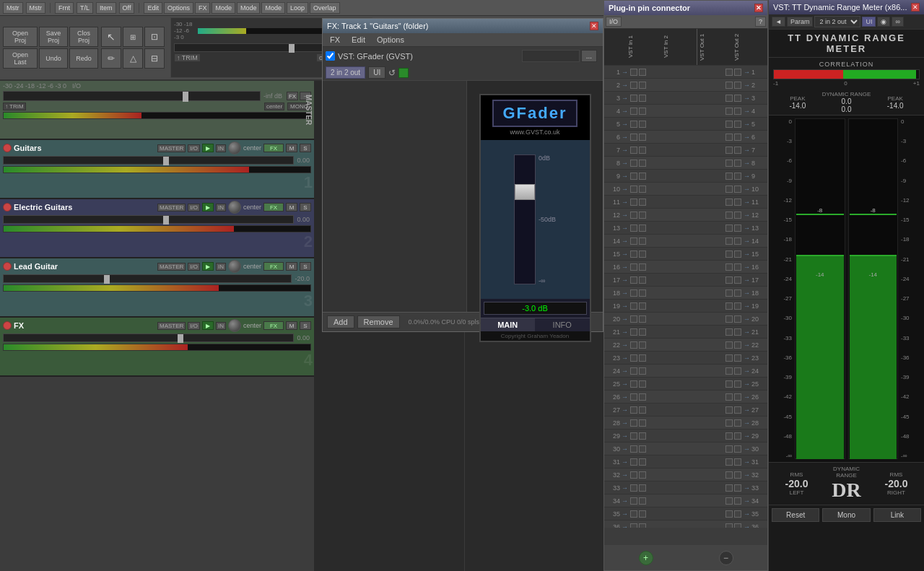 This screenshot has width=924, height=571. I want to click on overlap-btn: Overlap, so click(325, 8).